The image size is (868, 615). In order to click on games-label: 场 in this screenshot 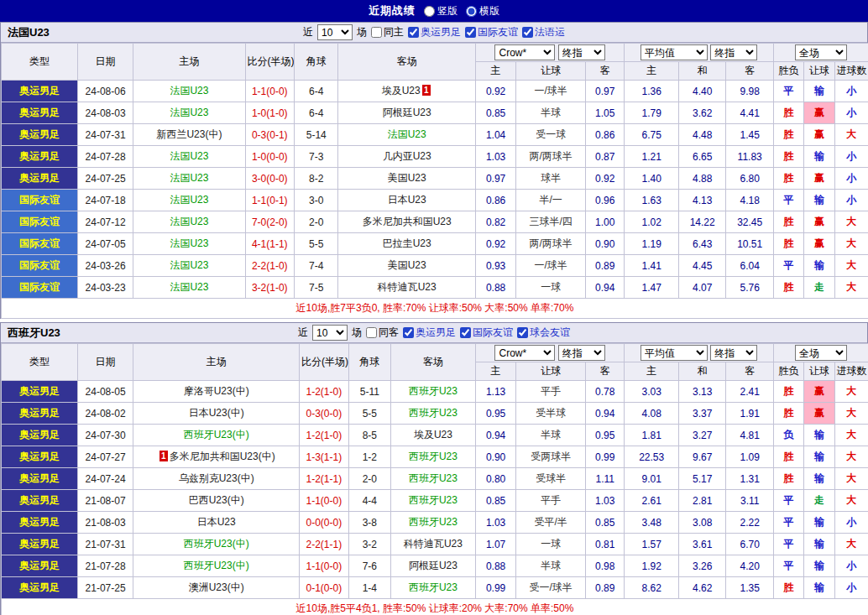, I will do `click(362, 32)`.